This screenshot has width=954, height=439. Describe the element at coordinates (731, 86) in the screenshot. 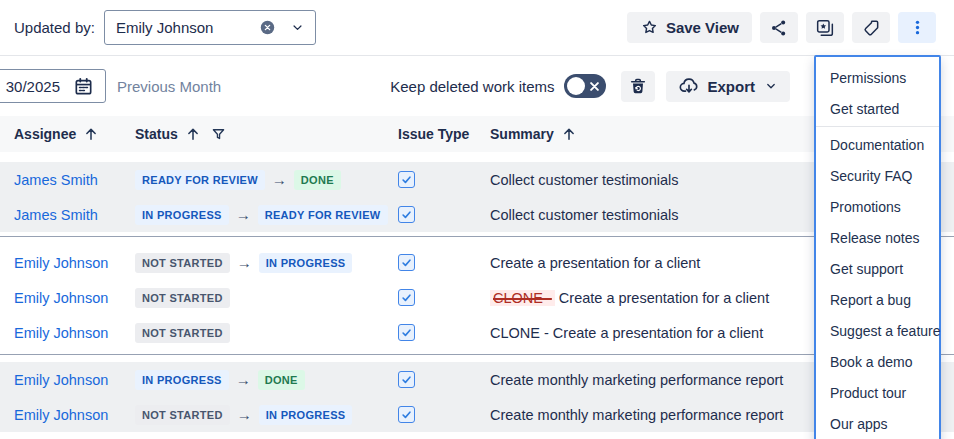

I see `export-label: Export` at that location.